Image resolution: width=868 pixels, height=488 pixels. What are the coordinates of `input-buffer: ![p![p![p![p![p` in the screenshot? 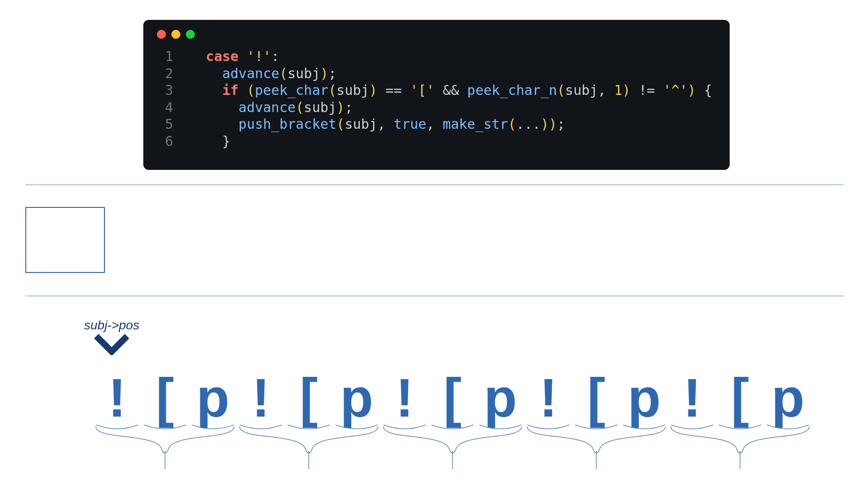 It's located at (453, 398).